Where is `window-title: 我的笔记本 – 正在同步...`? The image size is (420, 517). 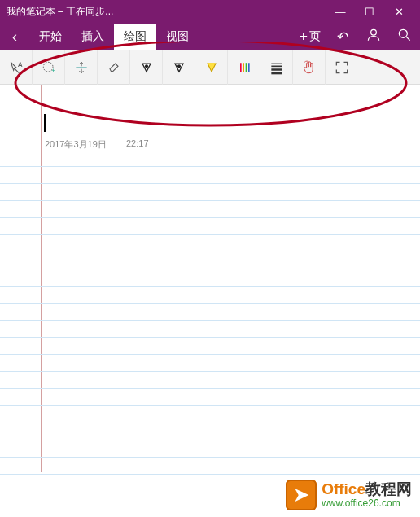
window-title: 我的笔记本 – 正在同步... is located at coordinates (166, 11).